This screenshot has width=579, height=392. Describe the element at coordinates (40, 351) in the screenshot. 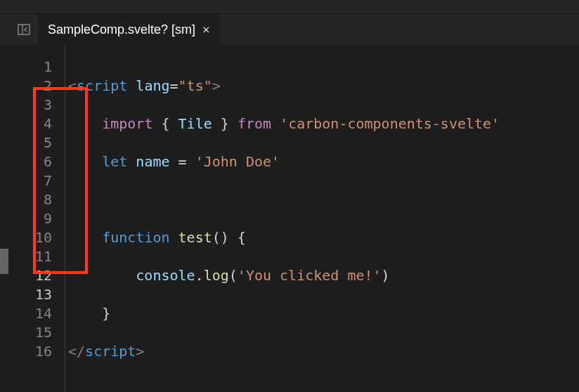

I see `line-number: 16` at that location.